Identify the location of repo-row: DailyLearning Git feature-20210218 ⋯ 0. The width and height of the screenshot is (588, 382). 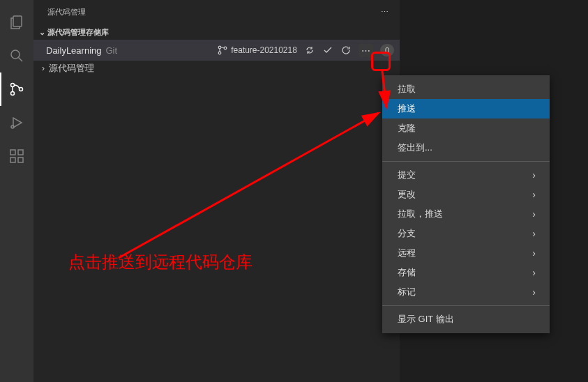
(216, 50).